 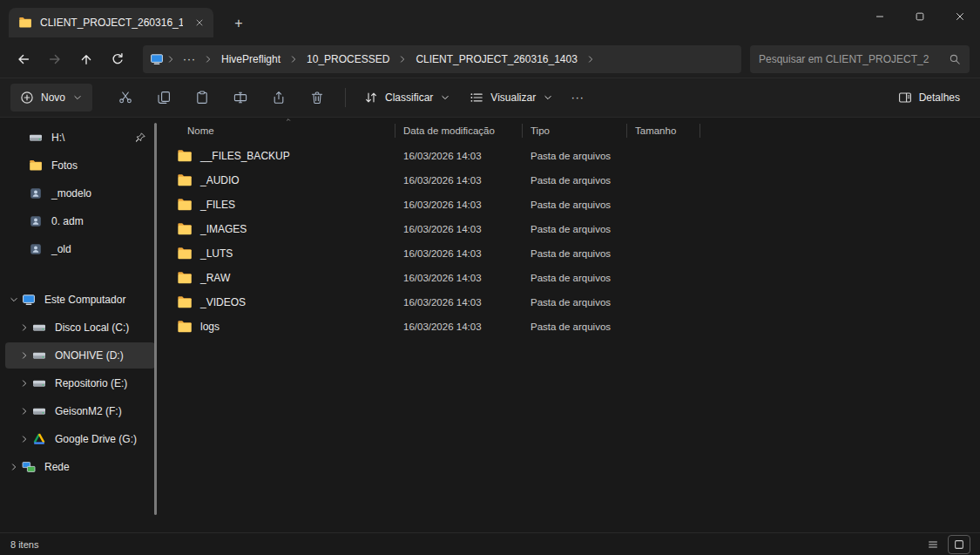 I want to click on view-toggles, so click(x=946, y=545).